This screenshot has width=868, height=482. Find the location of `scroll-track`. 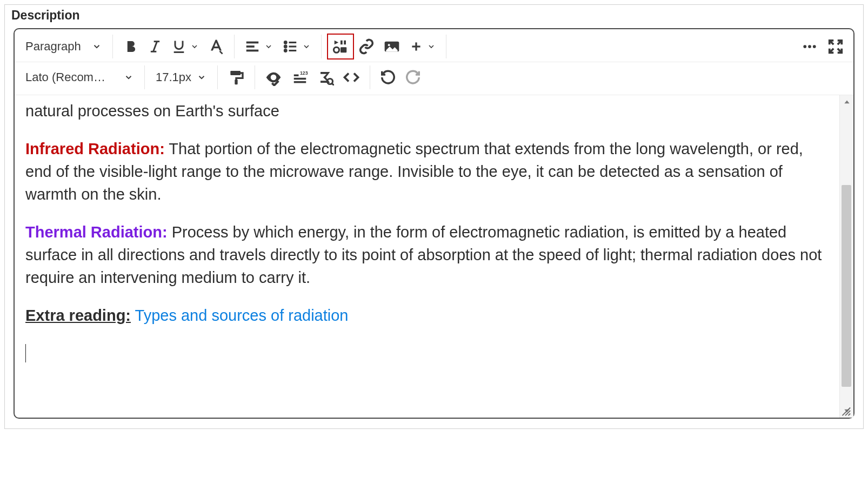

scroll-track is located at coordinates (846, 256).